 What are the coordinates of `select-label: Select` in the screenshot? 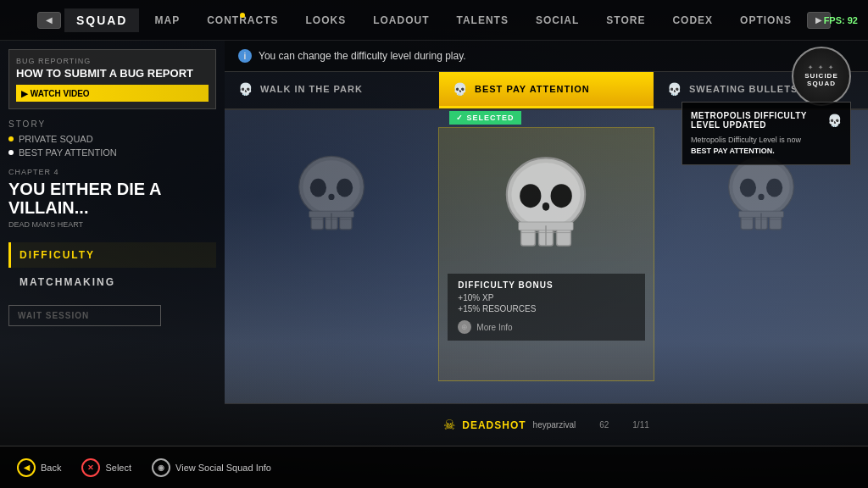 It's located at (119, 468).